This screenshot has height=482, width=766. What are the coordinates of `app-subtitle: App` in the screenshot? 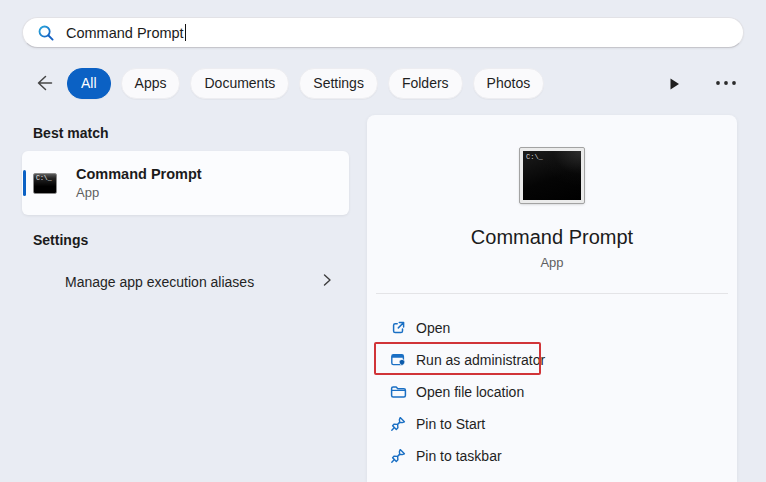 It's located at (552, 262).